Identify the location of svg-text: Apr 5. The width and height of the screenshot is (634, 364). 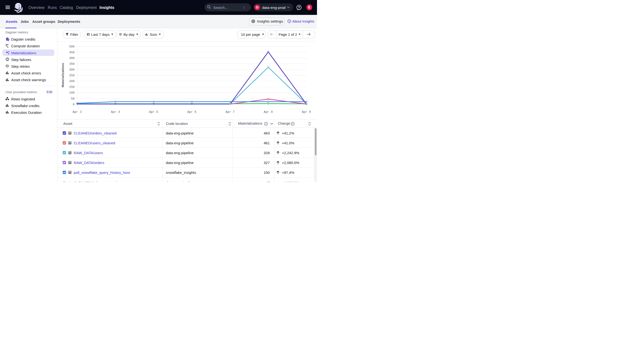
(154, 112).